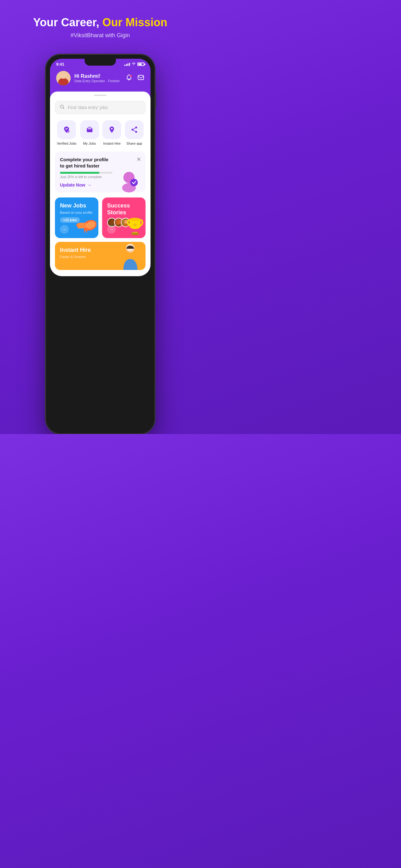 The height and width of the screenshot is (868, 401). I want to click on success-stories-arrow: →, so click(111, 229).